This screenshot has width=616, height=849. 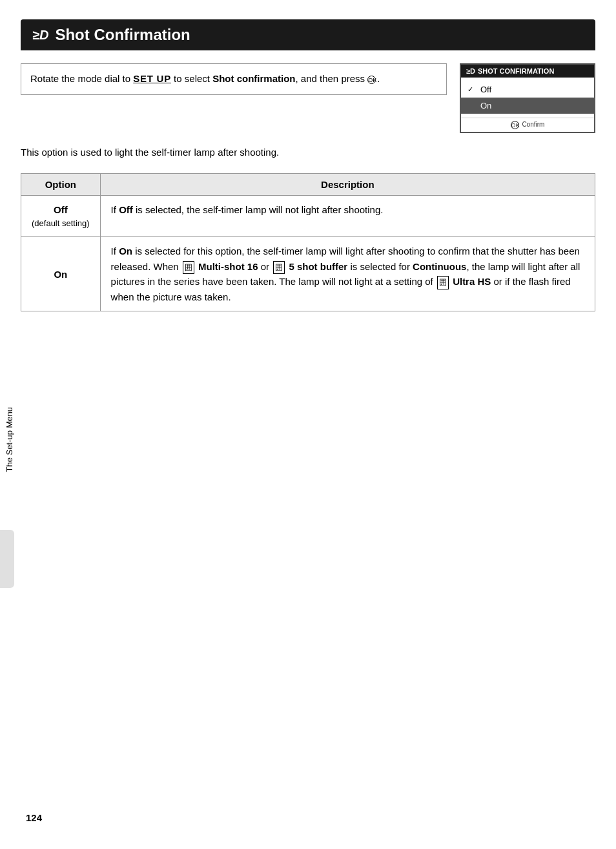 I want to click on instruction-text-box: Rotate the mode dial to SET UP to select…, so click(x=234, y=79).